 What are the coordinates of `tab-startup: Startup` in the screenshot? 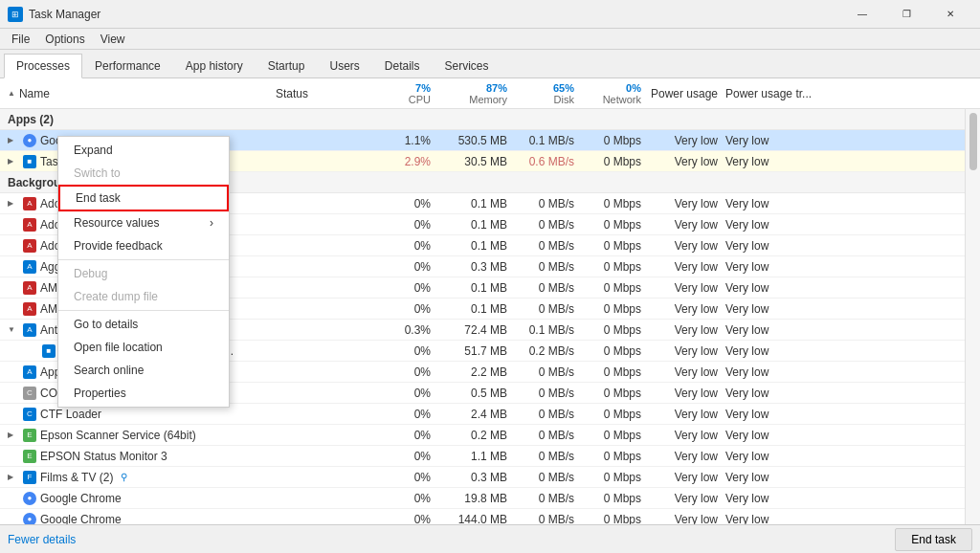 It's located at (287, 65).